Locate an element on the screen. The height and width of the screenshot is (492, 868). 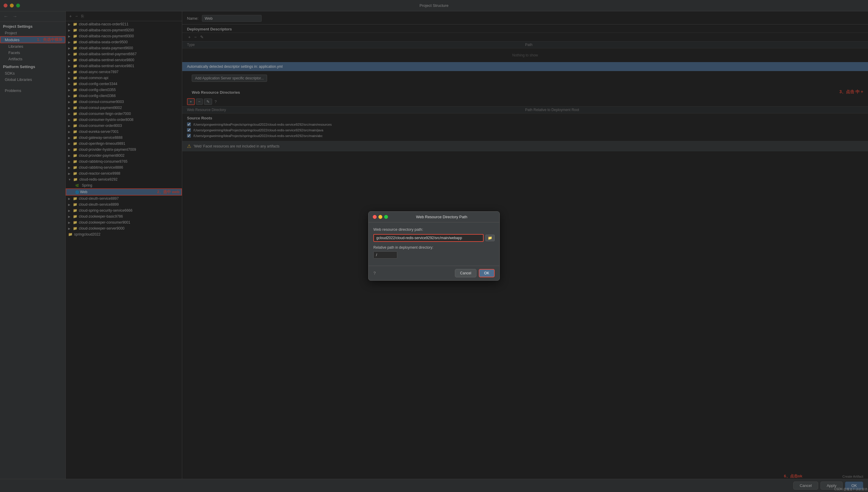
dialog-body: Web resource directory path: 📁 4、找到 weba… is located at coordinates (434, 244).